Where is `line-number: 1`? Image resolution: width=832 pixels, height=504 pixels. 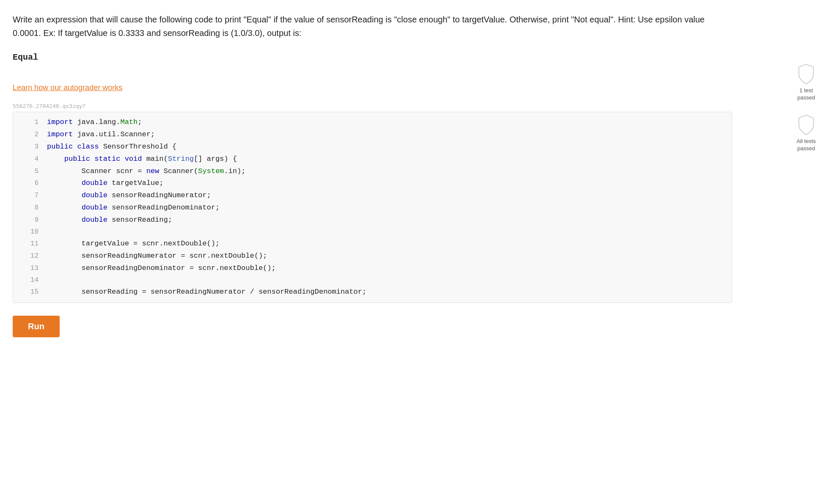 line-number: 1 is located at coordinates (30, 123).